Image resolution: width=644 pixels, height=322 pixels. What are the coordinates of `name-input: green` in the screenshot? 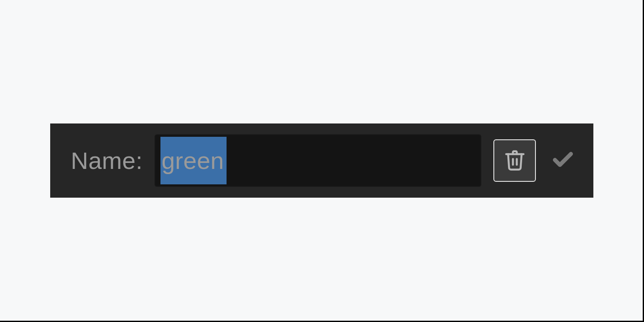 It's located at (318, 160).